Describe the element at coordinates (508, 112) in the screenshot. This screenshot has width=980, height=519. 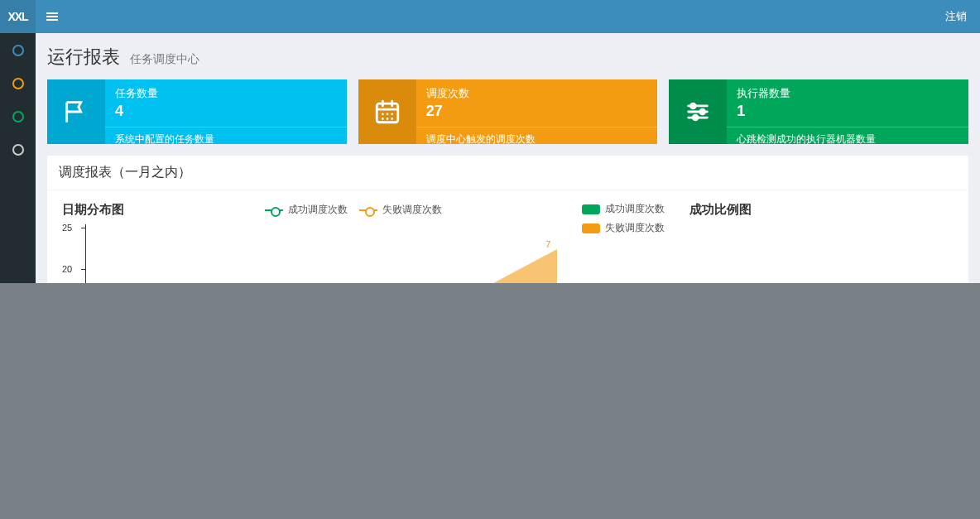
I see `stat-cards: 任务数量 4 系统中配置的任务数量 调度次数 27 调度中心触发的调度次数` at that location.